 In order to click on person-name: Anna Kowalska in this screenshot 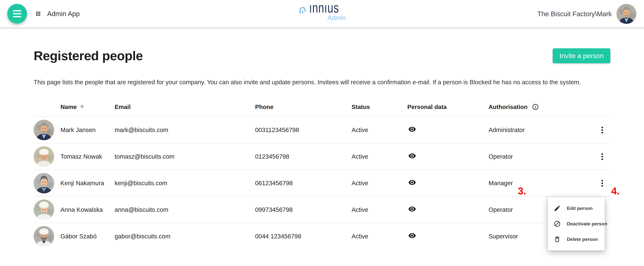, I will do `click(88, 210)`.